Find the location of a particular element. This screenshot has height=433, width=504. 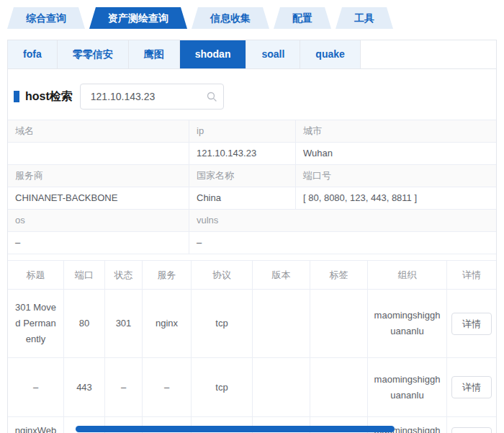

info-value-ip: 121.10.143.23 is located at coordinates (243, 154).